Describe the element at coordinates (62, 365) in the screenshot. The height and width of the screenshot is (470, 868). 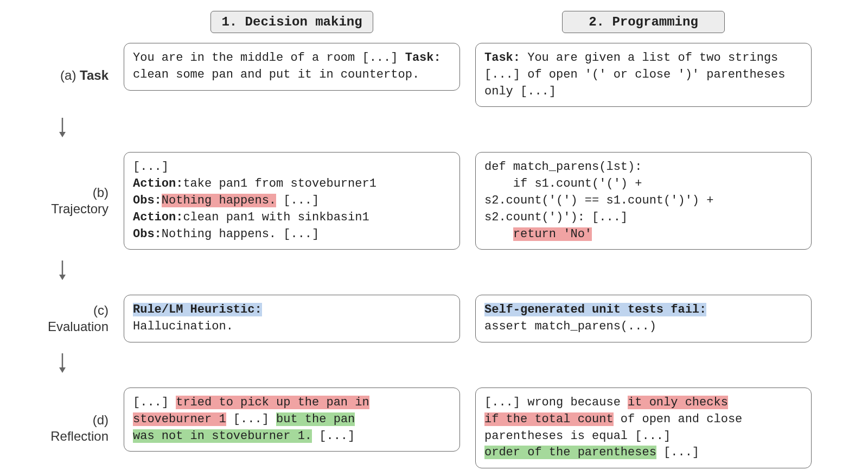
I see `arrow-c-d` at that location.